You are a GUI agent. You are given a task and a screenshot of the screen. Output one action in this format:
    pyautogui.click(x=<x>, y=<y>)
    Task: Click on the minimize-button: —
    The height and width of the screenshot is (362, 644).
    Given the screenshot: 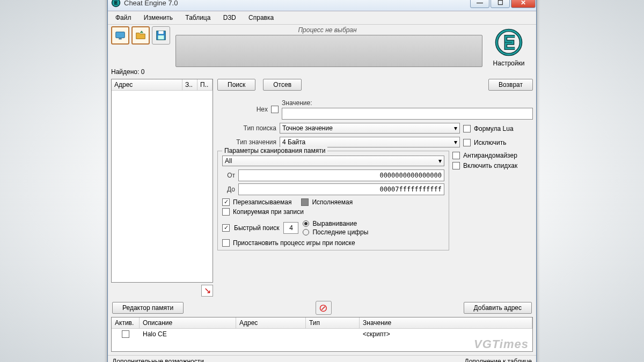 What is the action you would take?
    pyautogui.click(x=480, y=4)
    